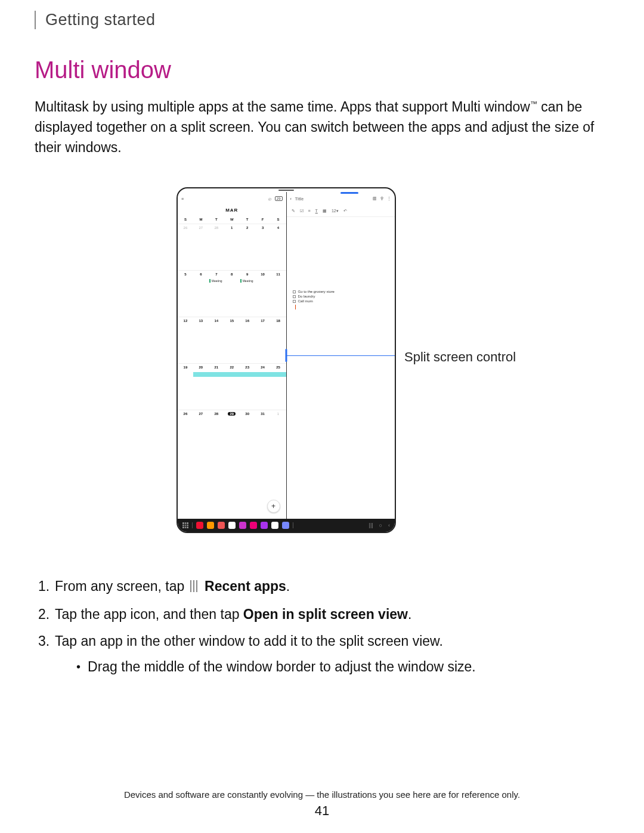 This screenshot has height=833, width=644. What do you see at coordinates (263, 386) in the screenshot?
I see `calendar-cell: 24` at bounding box center [263, 386].